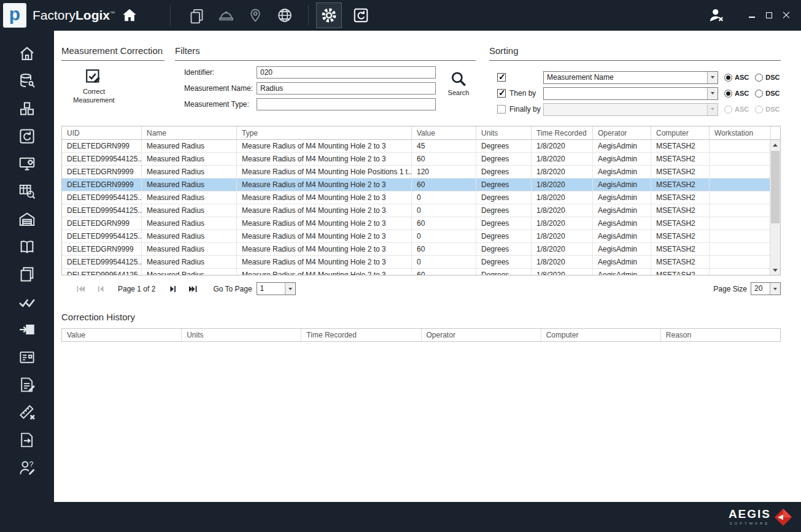  Describe the element at coordinates (716, 15) in the screenshot. I see `user-logout-icon` at that location.